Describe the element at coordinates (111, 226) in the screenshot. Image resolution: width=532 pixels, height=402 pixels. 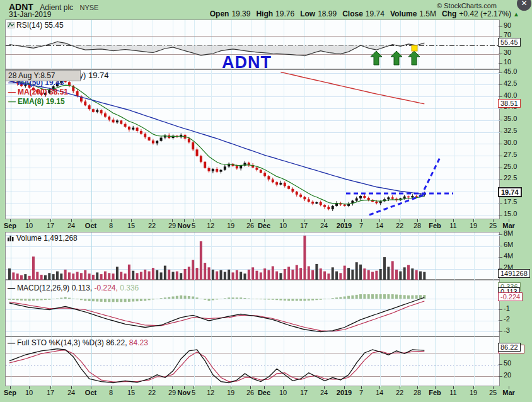
I see `x-axis-label: 8` at that location.